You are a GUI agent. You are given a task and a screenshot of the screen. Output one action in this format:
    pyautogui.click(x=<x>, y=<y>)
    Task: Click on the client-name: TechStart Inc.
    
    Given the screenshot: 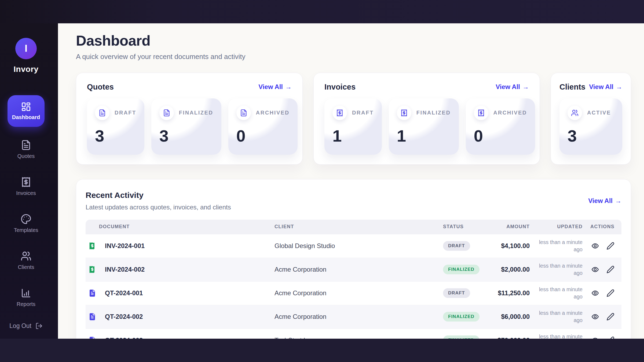 What is the action you would take?
    pyautogui.click(x=359, y=338)
    